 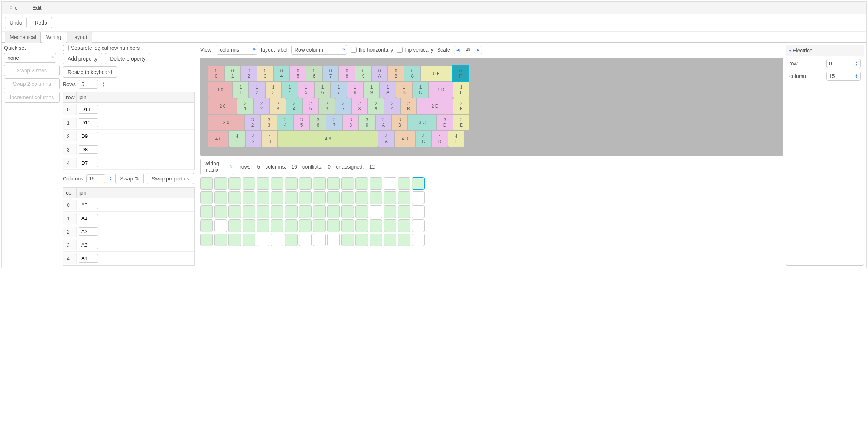 What do you see at coordinates (351, 123) in the screenshot?
I see `keyboard-key: 3 8` at bounding box center [351, 123].